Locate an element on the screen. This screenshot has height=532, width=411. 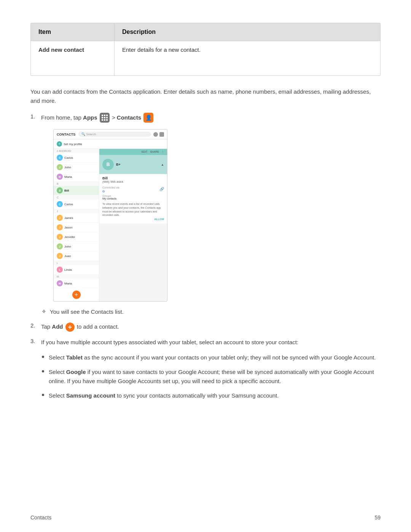
table: Item Description Add new contact Enter d… is located at coordinates (206, 50).